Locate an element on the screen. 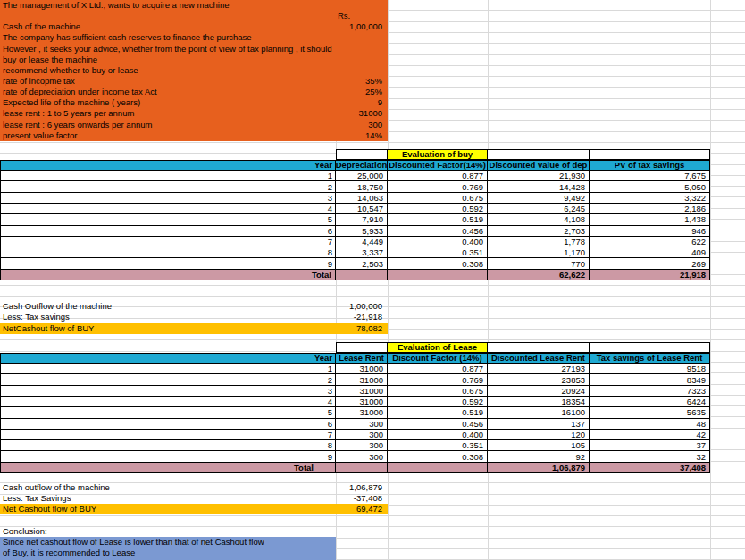  cell-discounted-value: 14,428 is located at coordinates (539, 187).